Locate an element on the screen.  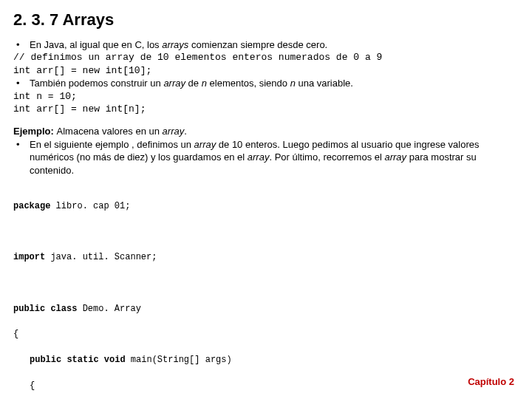
code-line-2: int n = 10; is located at coordinates (266, 97).